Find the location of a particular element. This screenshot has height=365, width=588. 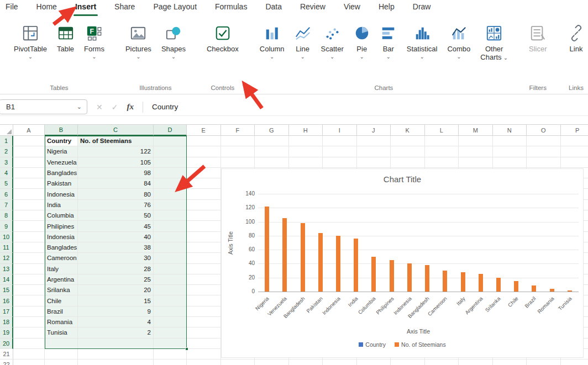

cell-O3 is located at coordinates (544, 162).